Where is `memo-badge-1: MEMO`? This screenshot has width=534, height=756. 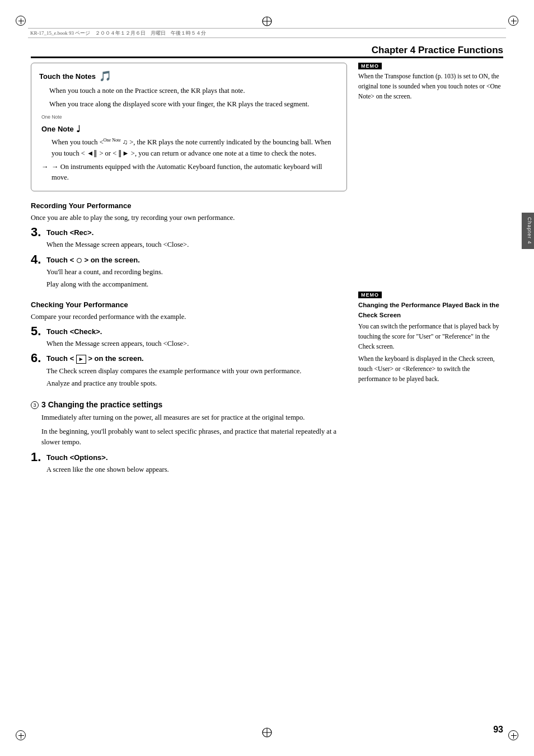
memo-badge-1: MEMO is located at coordinates (370, 66).